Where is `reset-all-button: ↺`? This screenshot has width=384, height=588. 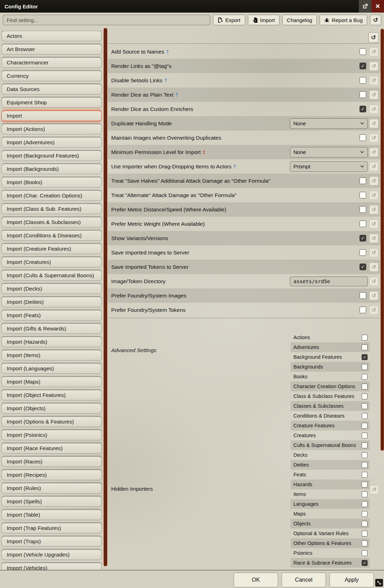 reset-all-button: ↺ is located at coordinates (374, 37).